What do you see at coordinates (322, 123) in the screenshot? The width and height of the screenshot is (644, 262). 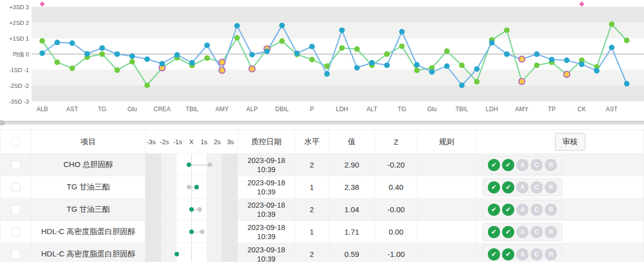 I see `splitter-bar` at bounding box center [322, 123].